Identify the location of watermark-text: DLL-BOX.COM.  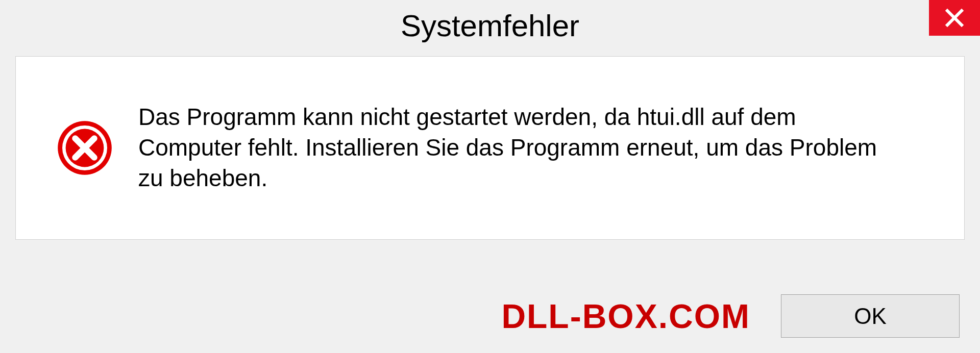
(626, 316).